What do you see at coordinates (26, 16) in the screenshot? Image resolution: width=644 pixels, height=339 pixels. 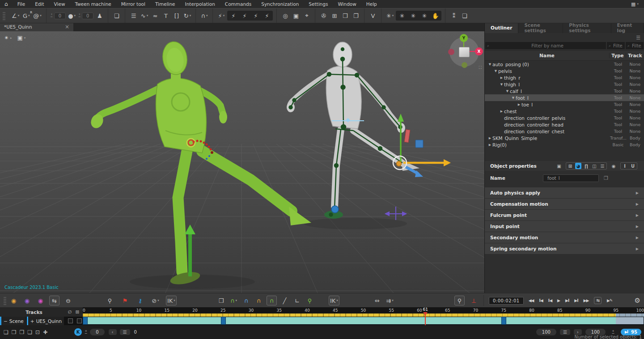 I see `g-selection-tool-icon: GR▾` at bounding box center [26, 16].